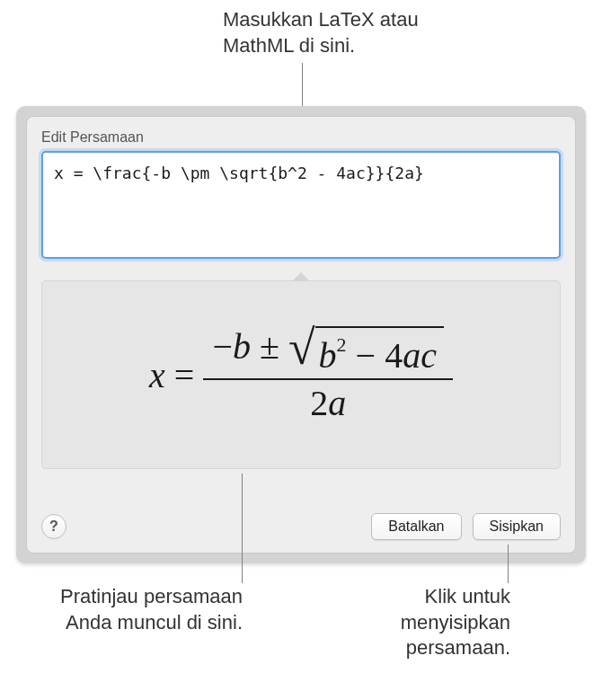 This screenshot has width=602, height=700. I want to click on var-c: c, so click(429, 356).